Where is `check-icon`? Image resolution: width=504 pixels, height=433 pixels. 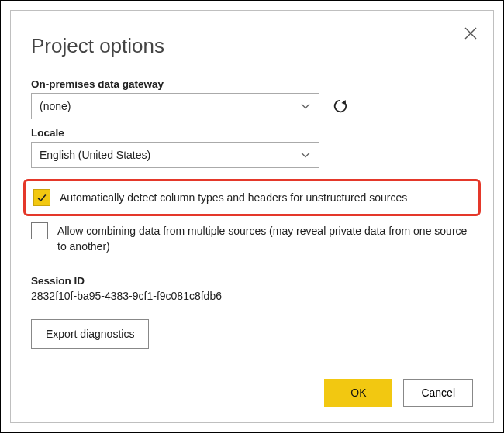
check-icon is located at coordinates (42, 198).